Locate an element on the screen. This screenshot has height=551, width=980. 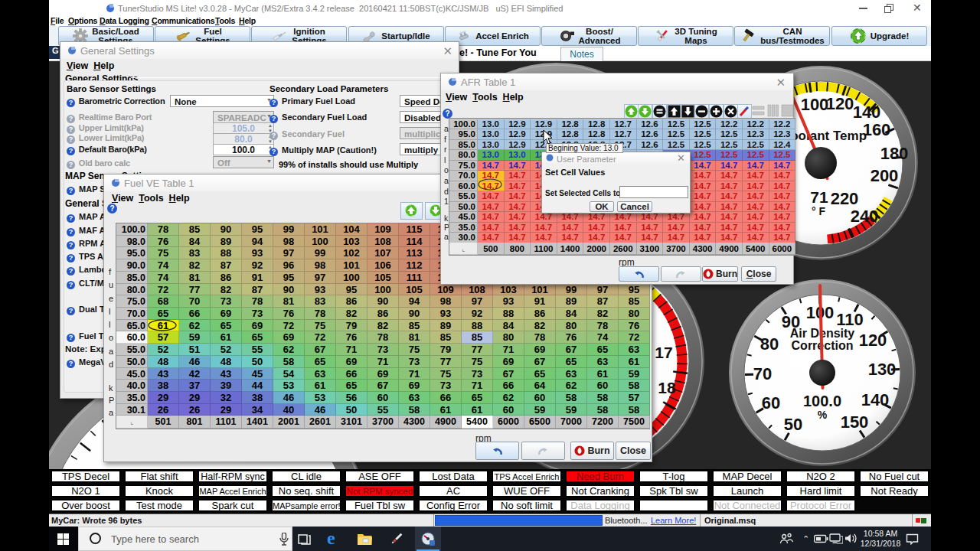
svg-text: 50 is located at coordinates (793, 424).